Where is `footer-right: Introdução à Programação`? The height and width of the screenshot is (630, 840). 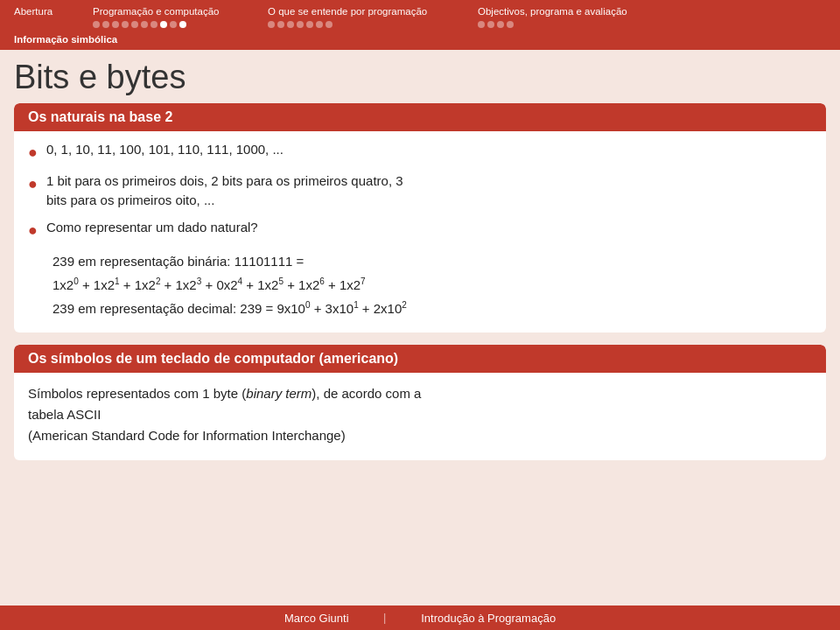
footer-right: Introdução à Programação is located at coordinates (488, 618).